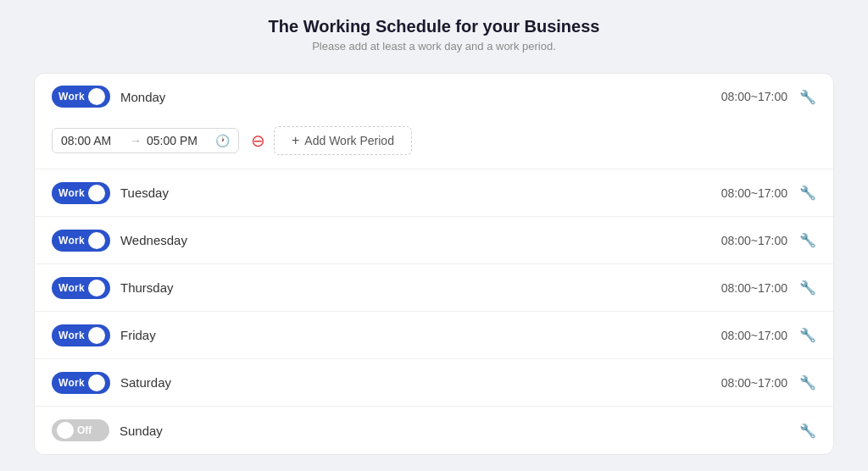 The width and height of the screenshot is (868, 471). Describe the element at coordinates (349, 141) in the screenshot. I see `add-period-label: Add Work Period` at that location.